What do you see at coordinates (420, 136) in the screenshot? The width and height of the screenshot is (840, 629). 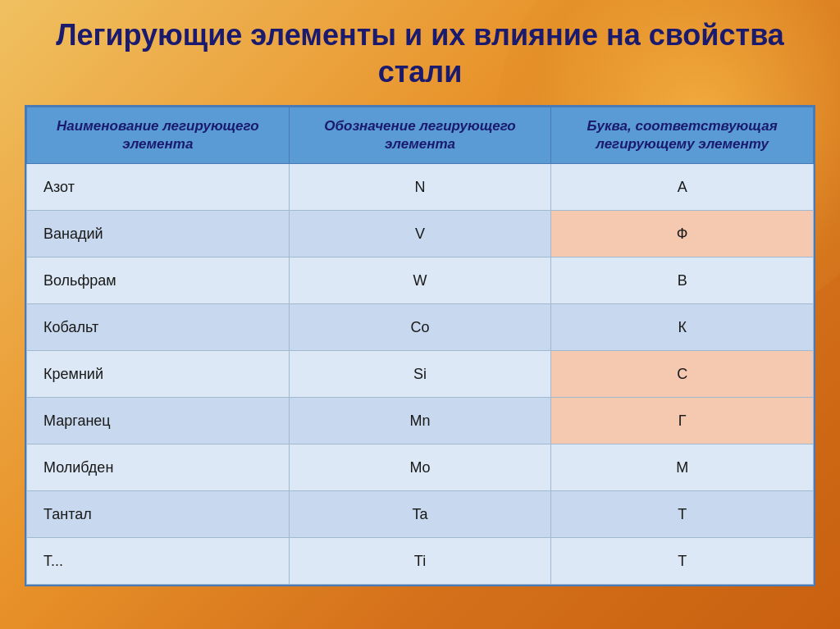 I see `table-header-row: Наименование легирующего элемента Обозна…` at bounding box center [420, 136].